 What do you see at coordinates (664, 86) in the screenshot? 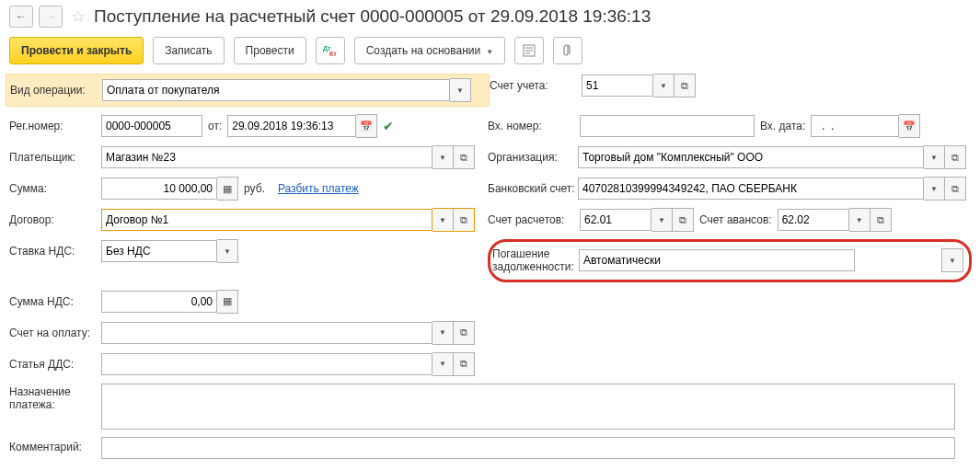
I see `account-dropdown` at bounding box center [664, 86].